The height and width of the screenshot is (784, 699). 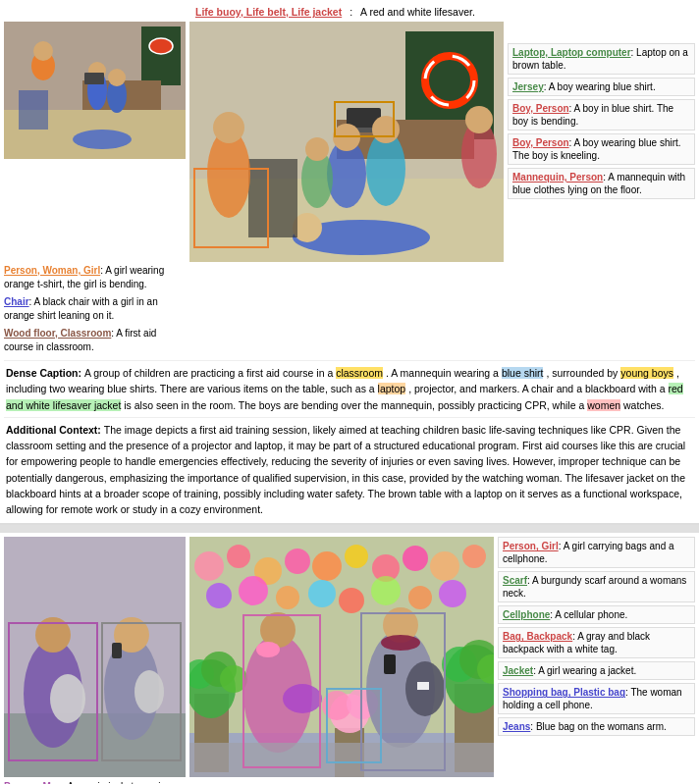 I want to click on top-label-title: Life buoy, Life belt, Life jacket, so click(x=269, y=12).